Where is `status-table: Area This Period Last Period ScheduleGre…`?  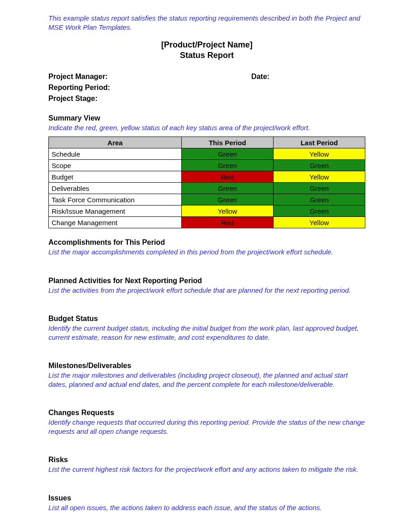
status-table: Area This Period Last Period ScheduleGre… is located at coordinates (207, 183).